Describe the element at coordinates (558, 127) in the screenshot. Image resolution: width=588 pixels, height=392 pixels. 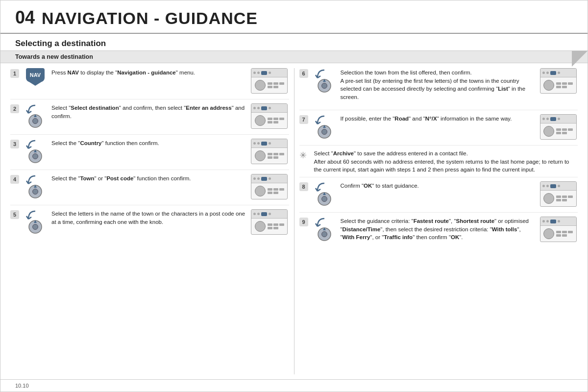
I see `step-7-device` at that location.